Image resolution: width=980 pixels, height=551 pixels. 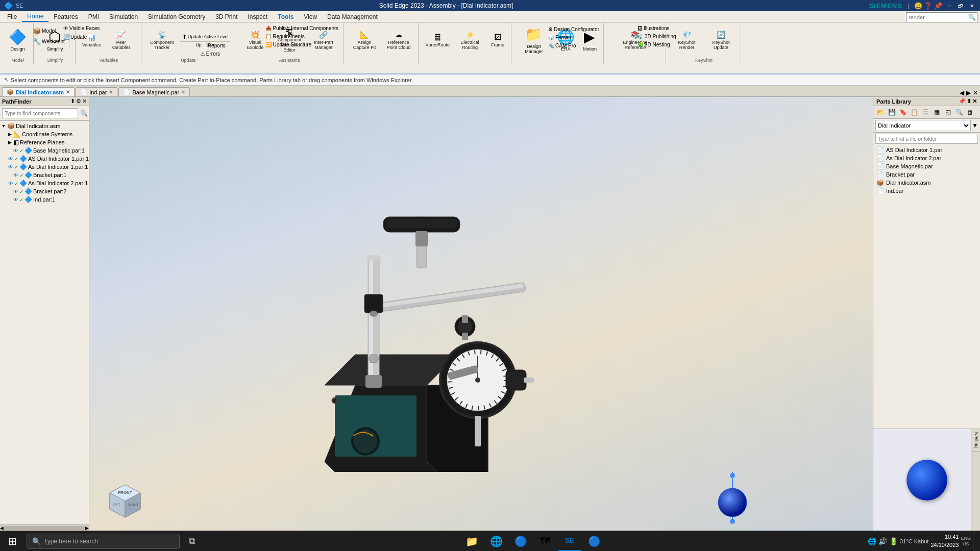 What do you see at coordinates (975, 101) in the screenshot?
I see `parts-close-icon: ✕` at bounding box center [975, 101].